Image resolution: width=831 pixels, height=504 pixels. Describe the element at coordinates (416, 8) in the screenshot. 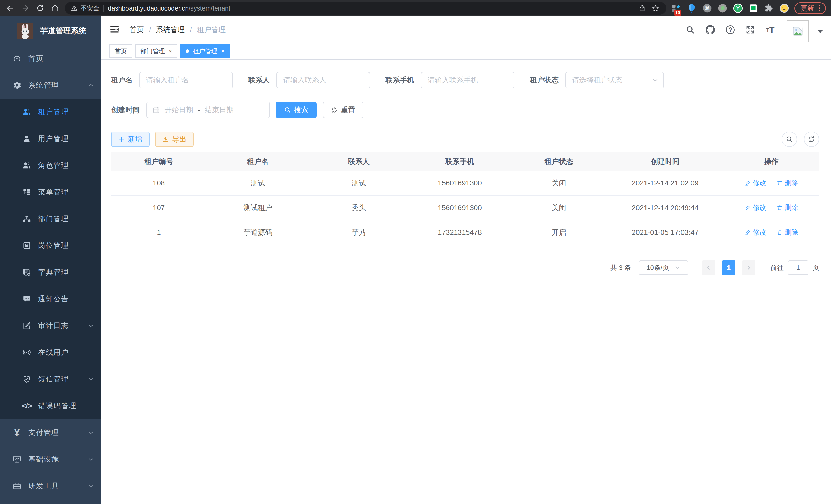

I see `browser-toolbar: 不安全 dashboard.yudao.iocoder.cn/system/te…` at that location.